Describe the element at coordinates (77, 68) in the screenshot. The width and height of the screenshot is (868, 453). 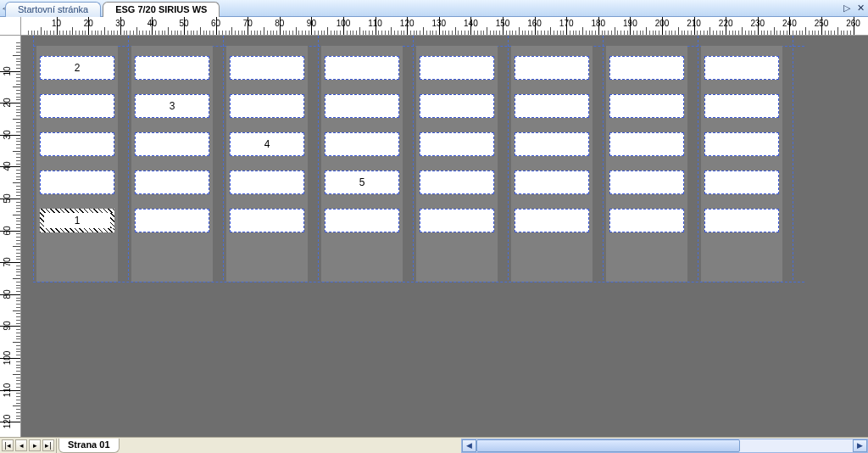
I see `slot-text: 2` at that location.